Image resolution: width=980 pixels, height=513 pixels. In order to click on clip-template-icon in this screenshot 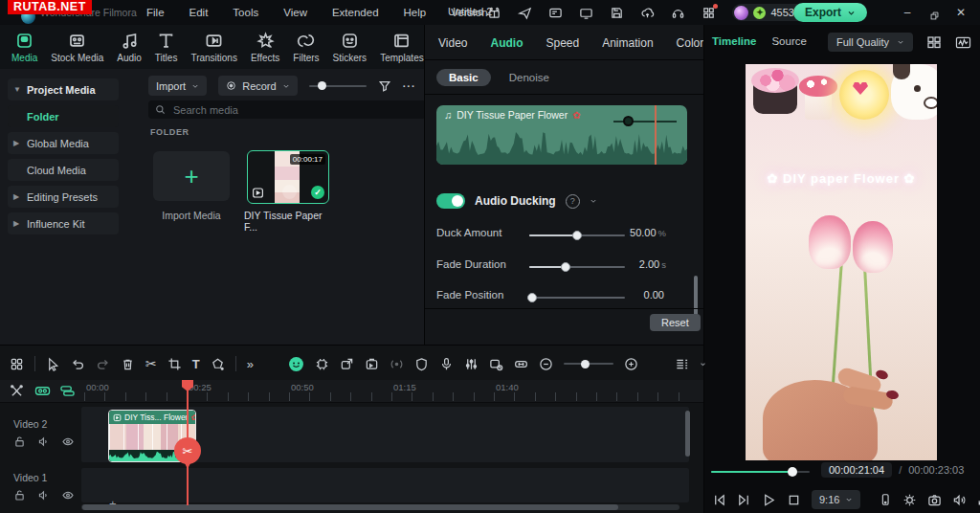, I will do `click(371, 364)`.